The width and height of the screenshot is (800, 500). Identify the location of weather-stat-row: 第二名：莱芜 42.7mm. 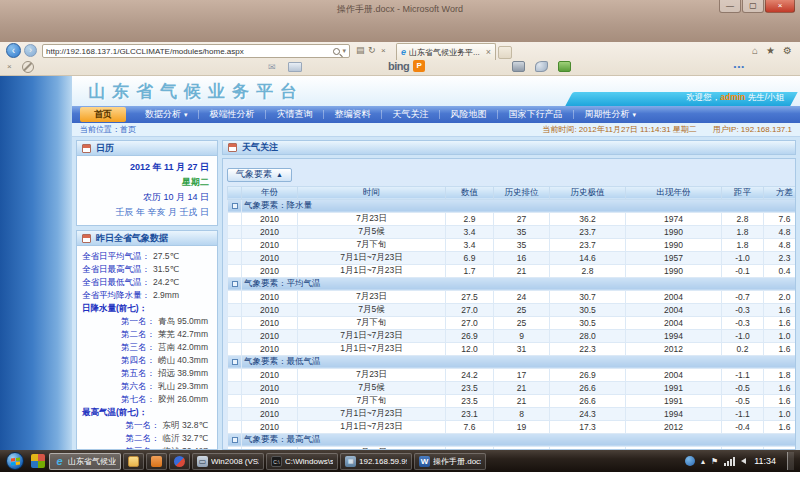
(147, 334).